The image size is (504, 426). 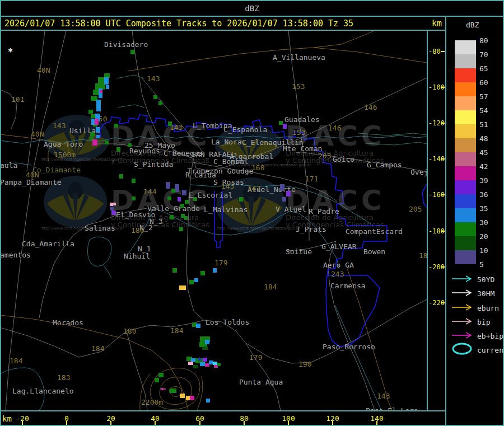 I want to click on eb-bip-marker: ←, so click(x=164, y=388).